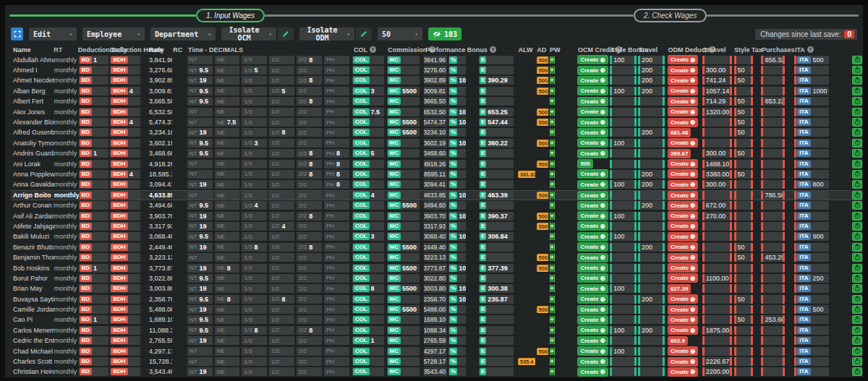 This screenshot has width=868, height=381. What do you see at coordinates (624, 60) in the screenshot?
I see `style-bonus-input: 100` at bounding box center [624, 60].